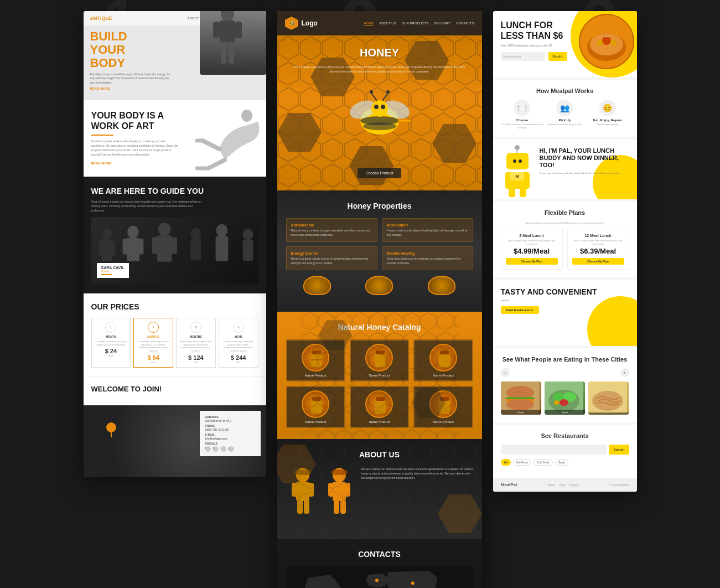  Describe the element at coordinates (625, 373) in the screenshot. I see `cities-next-arrow: ›` at that location.